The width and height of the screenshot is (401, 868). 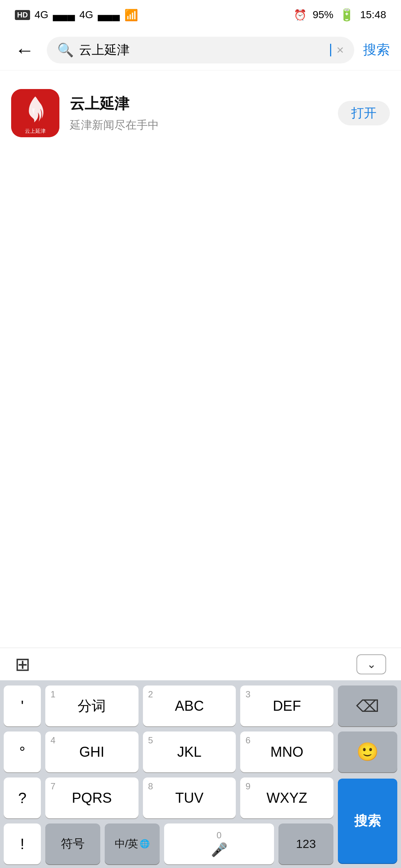 What do you see at coordinates (92, 706) in the screenshot?
I see `key-label-fenci: 分词` at bounding box center [92, 706].